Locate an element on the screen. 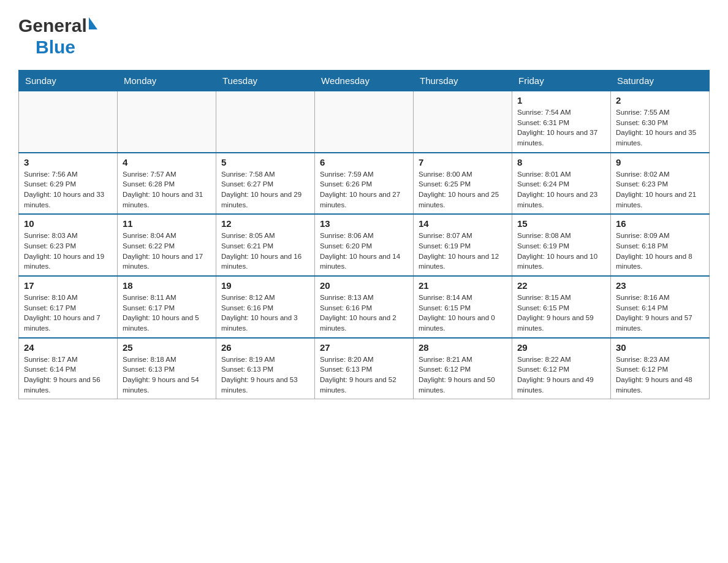 The height and width of the screenshot is (563, 728). calendar-cell: 3Sunrise: 7:56 AM Sunset: 6:29 PM Daylig… is located at coordinates (69, 184).